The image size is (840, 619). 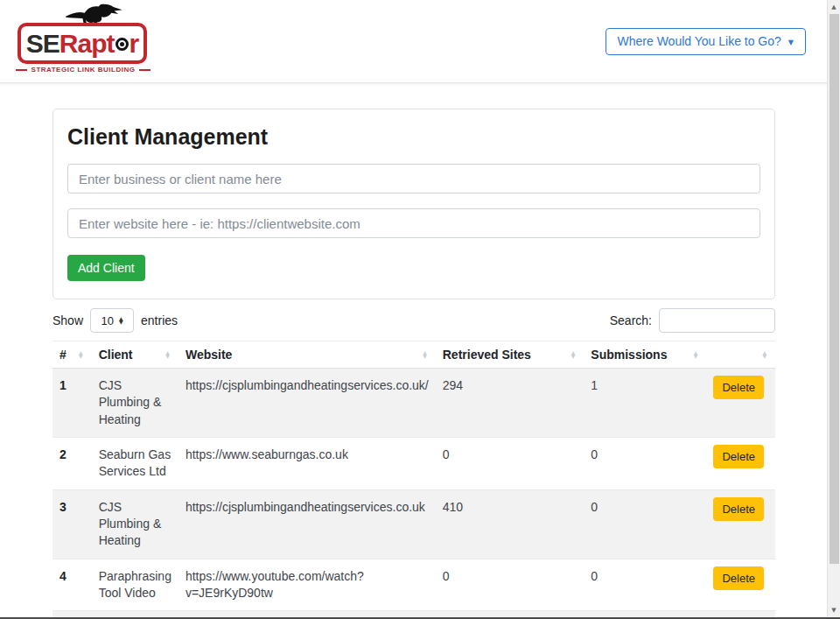 I want to click on client-cell: Seaburn Gas Services Ltd, so click(x=135, y=463).